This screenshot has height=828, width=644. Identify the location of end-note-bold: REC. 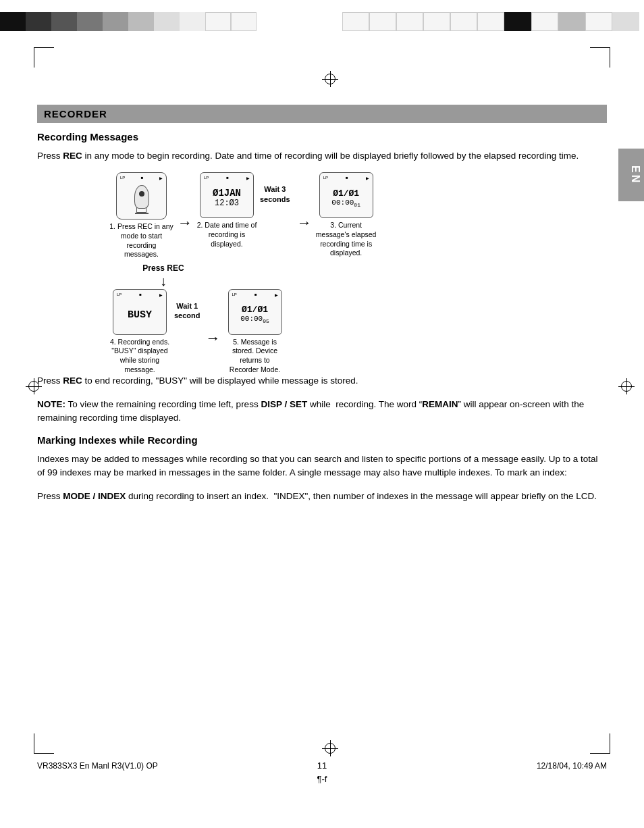
(73, 381).